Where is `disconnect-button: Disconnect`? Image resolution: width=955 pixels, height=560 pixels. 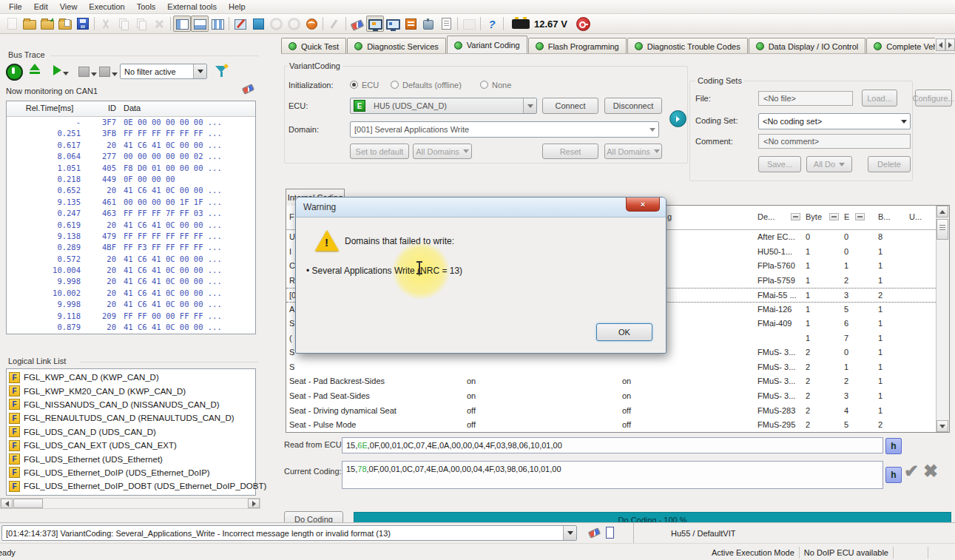
disconnect-button: Disconnect is located at coordinates (633, 106).